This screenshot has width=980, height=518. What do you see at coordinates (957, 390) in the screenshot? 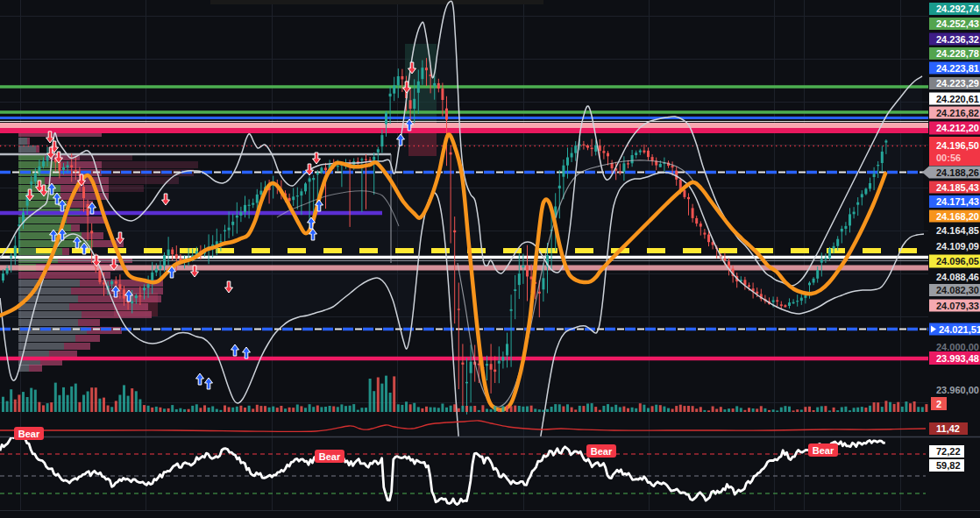
I see `svg-text: 23.960,00` at bounding box center [957, 390].